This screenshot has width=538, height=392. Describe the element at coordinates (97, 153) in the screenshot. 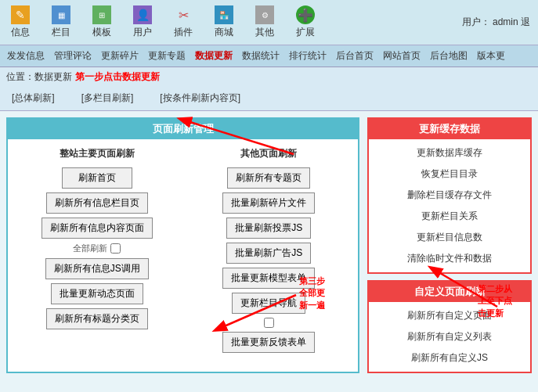

I see `col-left-header: 整站主要页面刷新` at that location.